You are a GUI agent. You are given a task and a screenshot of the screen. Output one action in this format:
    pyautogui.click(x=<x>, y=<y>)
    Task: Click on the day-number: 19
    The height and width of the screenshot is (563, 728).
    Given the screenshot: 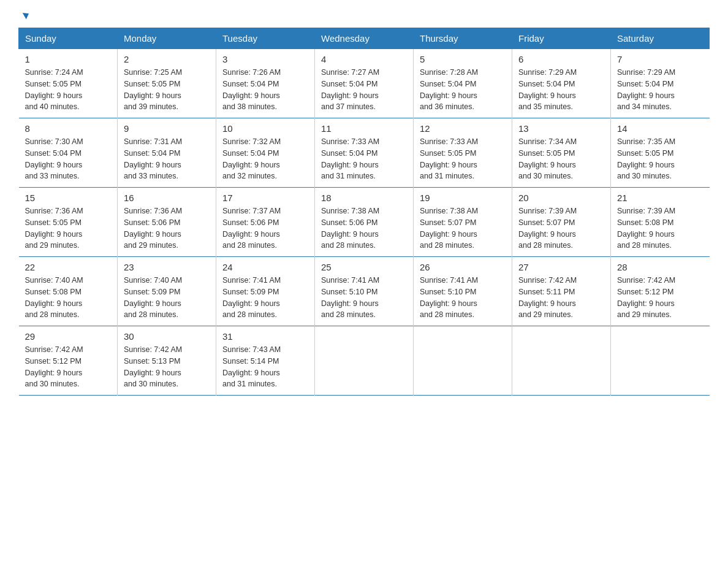 What is the action you would take?
    pyautogui.click(x=463, y=197)
    